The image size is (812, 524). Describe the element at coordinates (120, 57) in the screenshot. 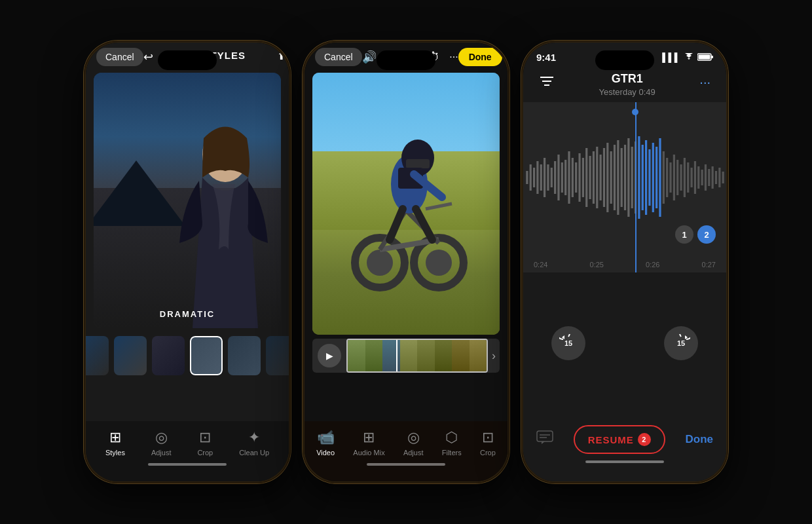

I see `cancel-button-1: Cancel` at that location.